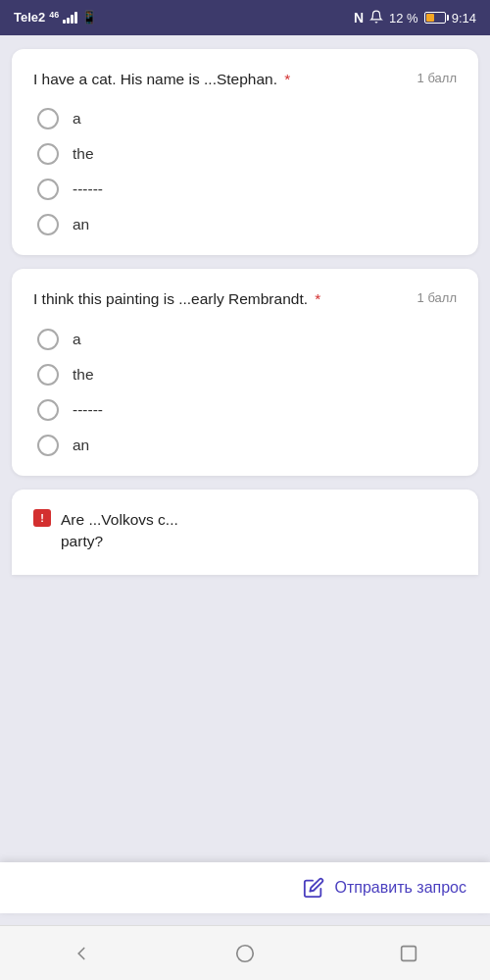  Describe the element at coordinates (48, 339) in the screenshot. I see `radio-q2-a` at that location.